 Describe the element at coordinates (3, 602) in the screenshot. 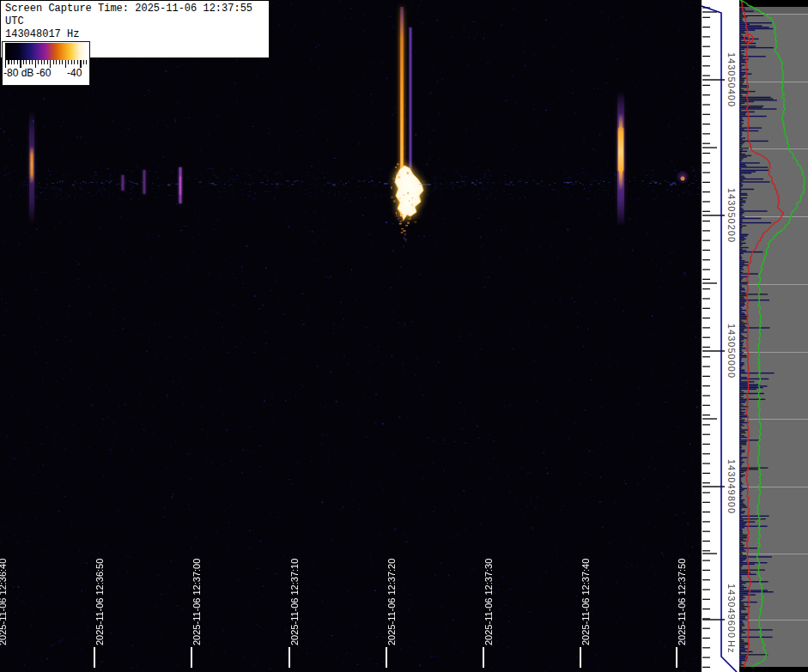

I see `time-axis-label: 2025-11-06 12:36:40` at that location.